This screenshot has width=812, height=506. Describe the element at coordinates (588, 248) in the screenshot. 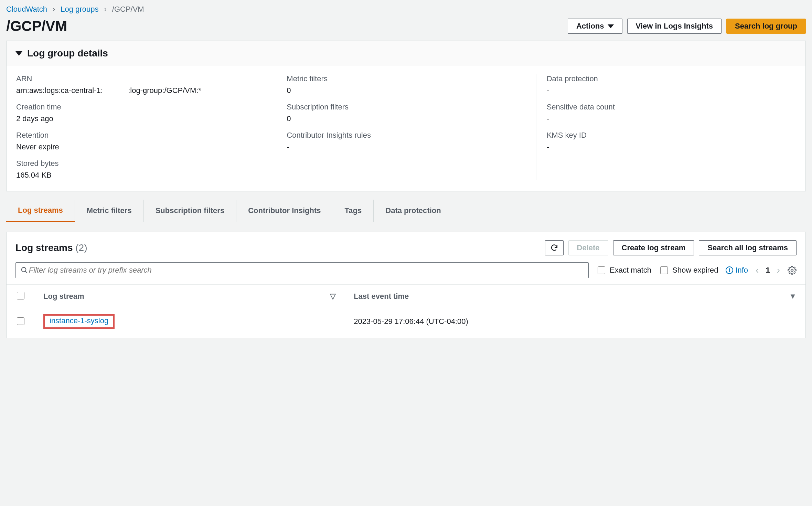

I see `delete-button: Delete` at that location.